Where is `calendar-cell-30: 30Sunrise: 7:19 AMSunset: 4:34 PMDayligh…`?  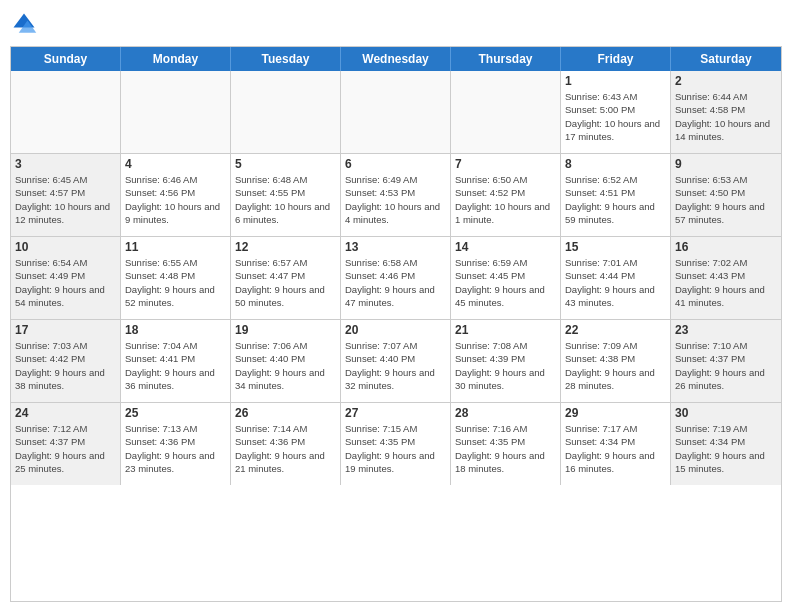 calendar-cell-30: 30Sunrise: 7:19 AMSunset: 4:34 PMDayligh… is located at coordinates (726, 444).